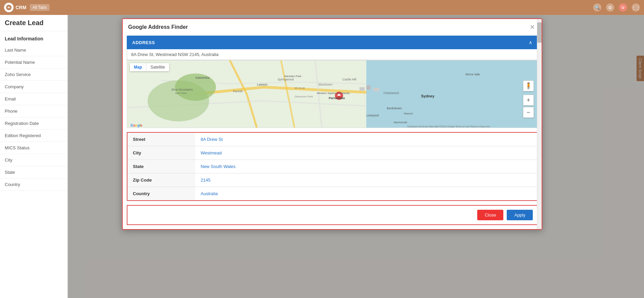  I want to click on map-container: Blue Mountains Nat'l Park Penrith Spring…, so click(332, 94).